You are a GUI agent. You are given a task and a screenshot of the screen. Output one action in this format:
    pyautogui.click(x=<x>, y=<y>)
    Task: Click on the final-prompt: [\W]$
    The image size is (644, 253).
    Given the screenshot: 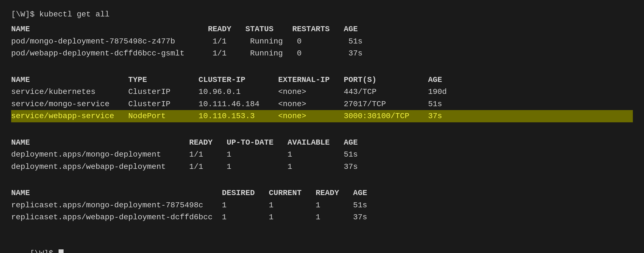 What is the action you would take?
    pyautogui.click(x=322, y=244)
    